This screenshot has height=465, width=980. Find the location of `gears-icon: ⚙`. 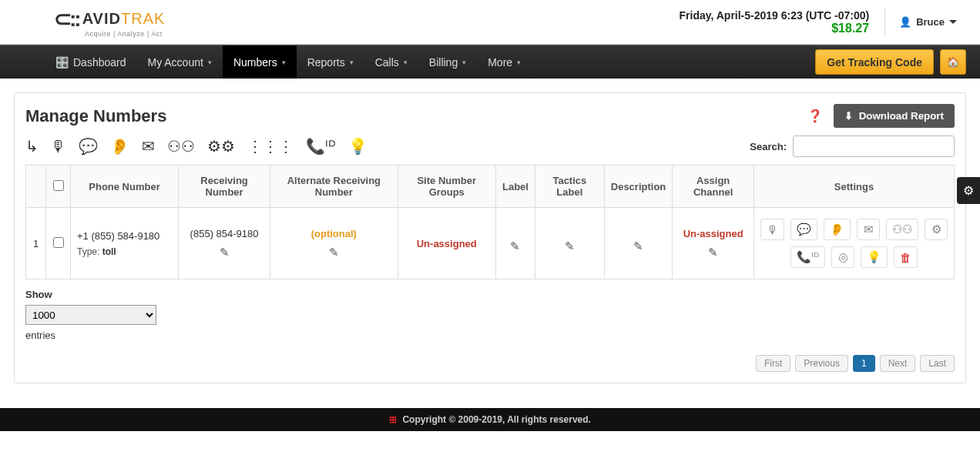

gears-icon: ⚙ is located at coordinates (936, 229).